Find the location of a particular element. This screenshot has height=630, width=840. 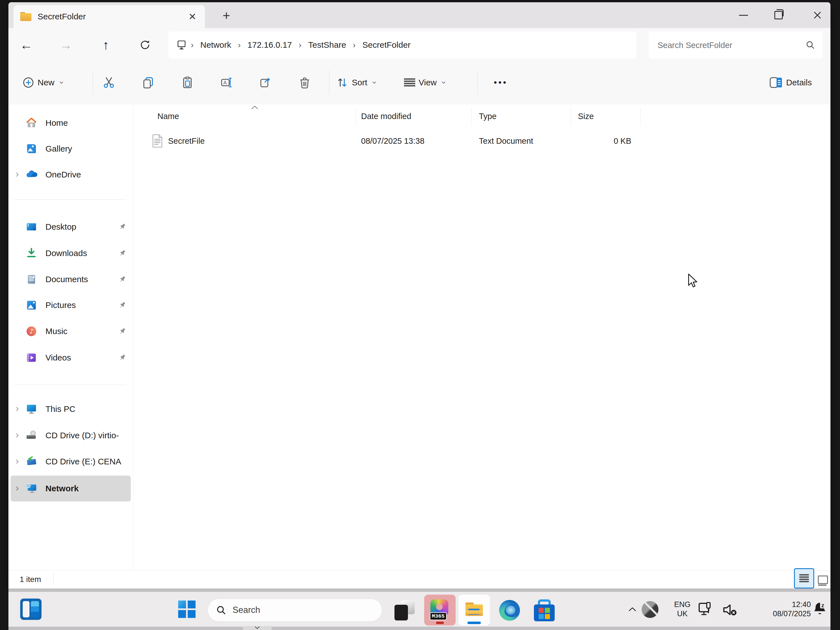

language-indicator: ENG UK is located at coordinates (682, 609).